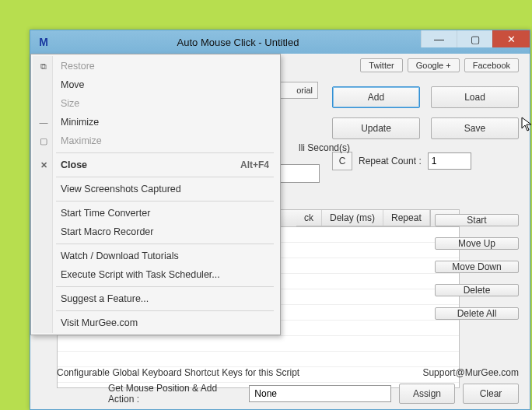 The image size is (532, 410). What do you see at coordinates (156, 275) in the screenshot?
I see `menu-execute-scheduler: Execute Script with Task Scheduler...` at bounding box center [156, 275].